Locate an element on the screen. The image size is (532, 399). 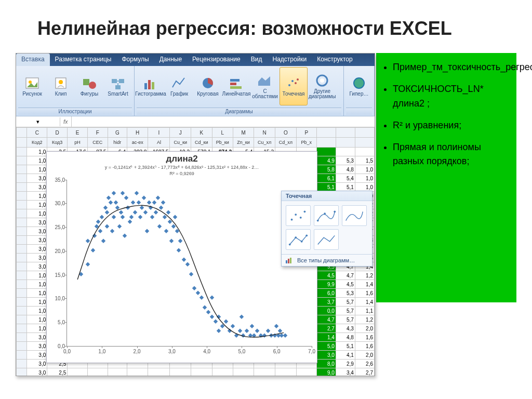
x-tick: 5,0 is located at coordinates (242, 351).